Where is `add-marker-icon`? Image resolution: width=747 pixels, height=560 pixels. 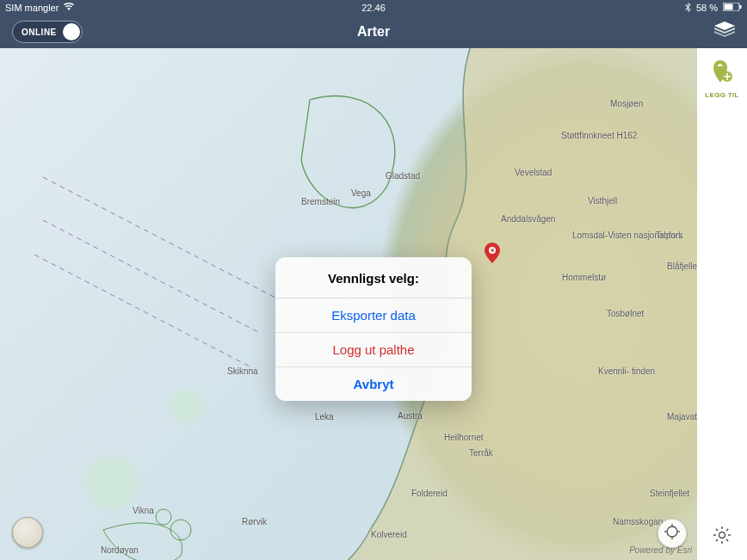 add-marker-icon is located at coordinates (722, 73).